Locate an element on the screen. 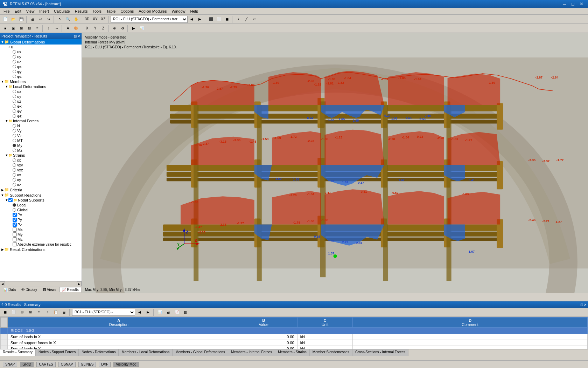 This screenshot has width=588, height=368. nav-internal-forces: ▼ 📁 Internal Forces is located at coordinates (41, 121).